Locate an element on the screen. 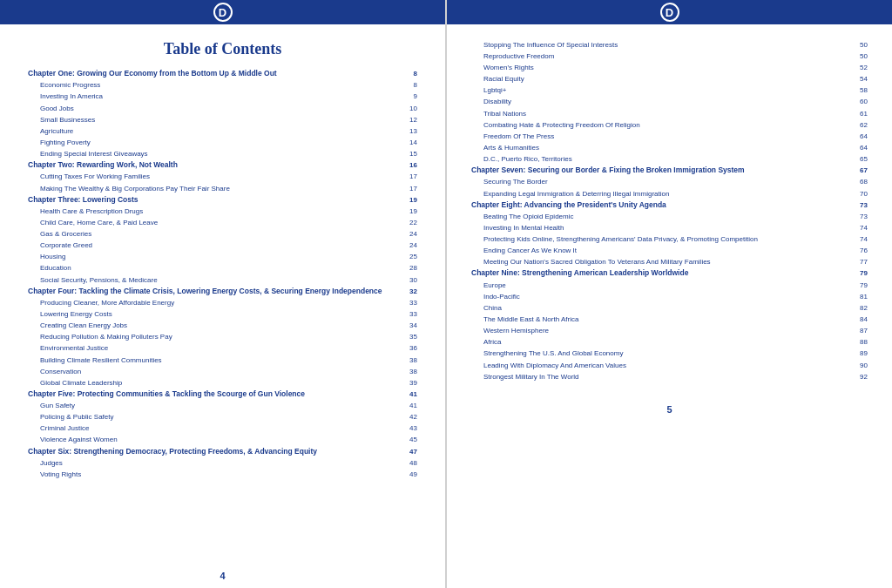 Image resolution: width=892 pixels, height=588 pixels. sub-entry: Ending Cancer As We Know It76 is located at coordinates (669, 251).